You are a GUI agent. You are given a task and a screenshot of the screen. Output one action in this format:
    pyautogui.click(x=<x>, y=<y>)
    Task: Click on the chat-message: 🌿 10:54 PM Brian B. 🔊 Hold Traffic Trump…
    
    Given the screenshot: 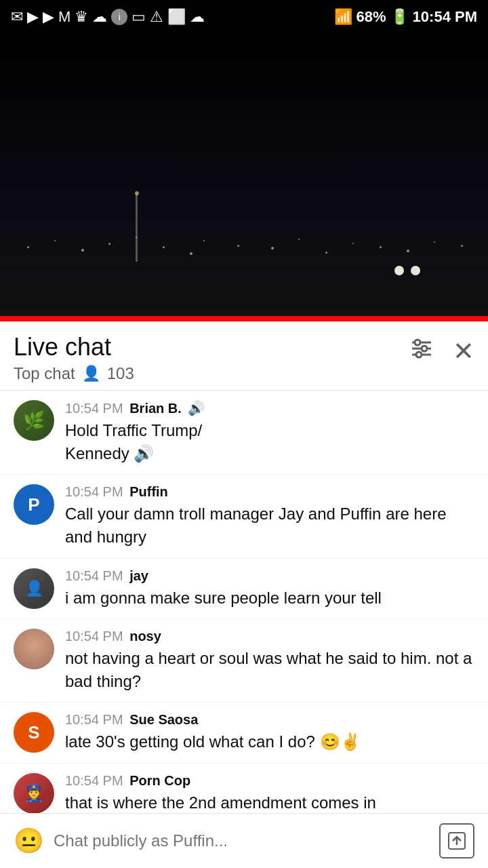 What is the action you would take?
    pyautogui.click(x=244, y=433)
    